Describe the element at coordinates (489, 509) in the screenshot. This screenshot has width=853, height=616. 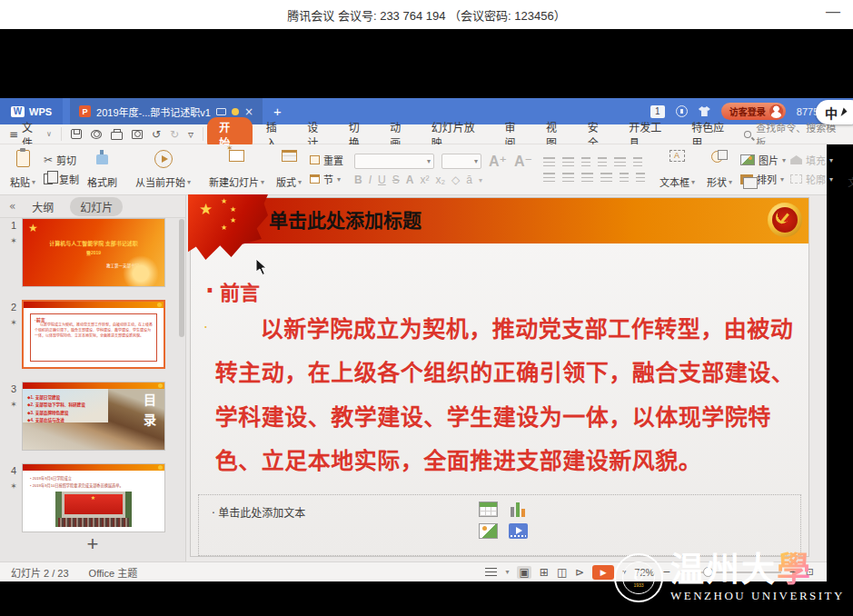
I see `insert-table-icon` at that location.